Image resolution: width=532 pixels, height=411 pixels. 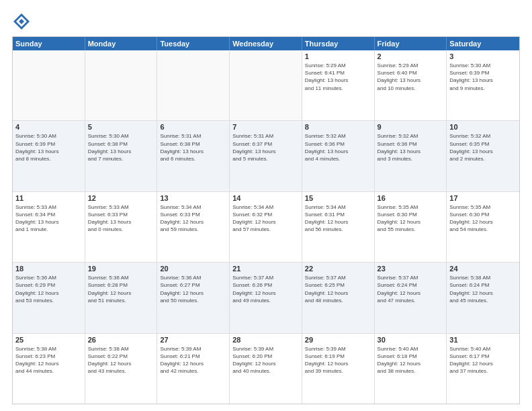 What do you see at coordinates (193, 340) in the screenshot?
I see `day-number: 27` at bounding box center [193, 340].